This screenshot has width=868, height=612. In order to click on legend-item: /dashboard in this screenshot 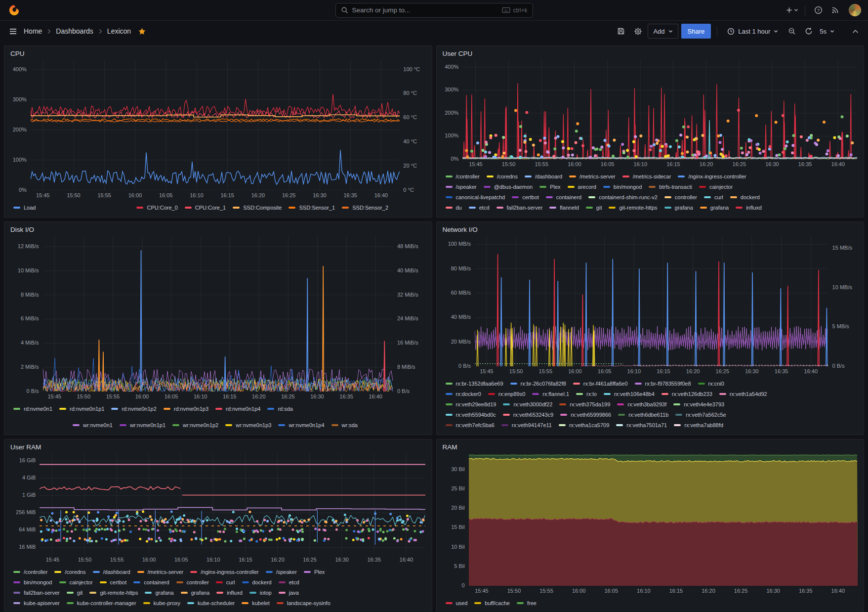, I will do `click(543, 176)`.